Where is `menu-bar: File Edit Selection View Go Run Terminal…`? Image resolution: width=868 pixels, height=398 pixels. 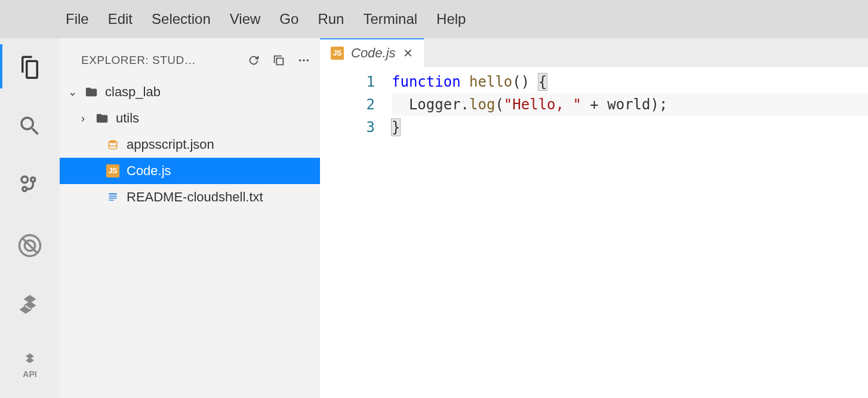 menu-bar: File Edit Selection View Go Run Terminal… is located at coordinates (434, 19).